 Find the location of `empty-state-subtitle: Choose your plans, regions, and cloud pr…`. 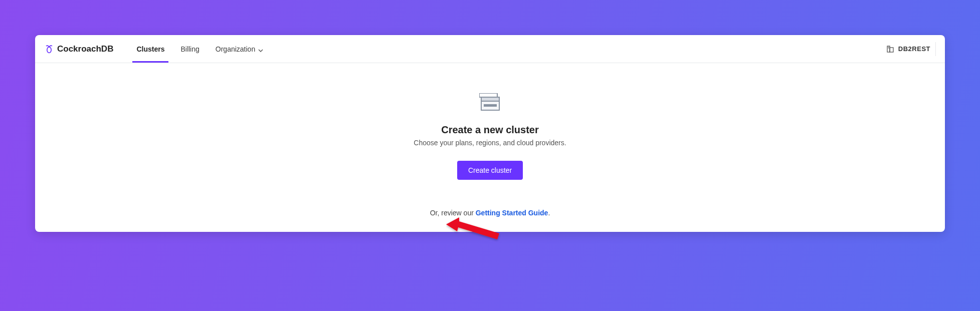

empty-state-subtitle: Choose your plans, regions, and cloud pr… is located at coordinates (490, 143).